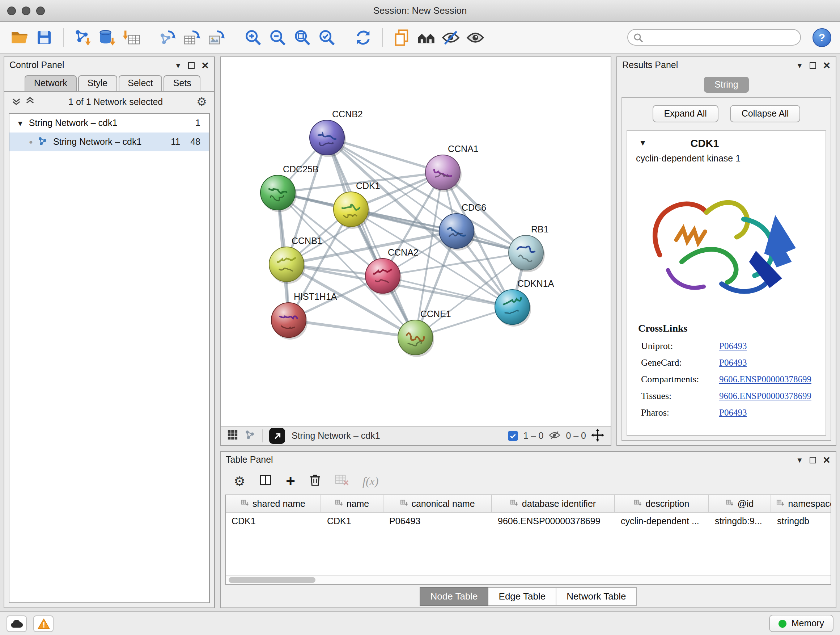 The height and width of the screenshot is (635, 840). I want to click on collapse-all-button: Collapse All, so click(765, 114).